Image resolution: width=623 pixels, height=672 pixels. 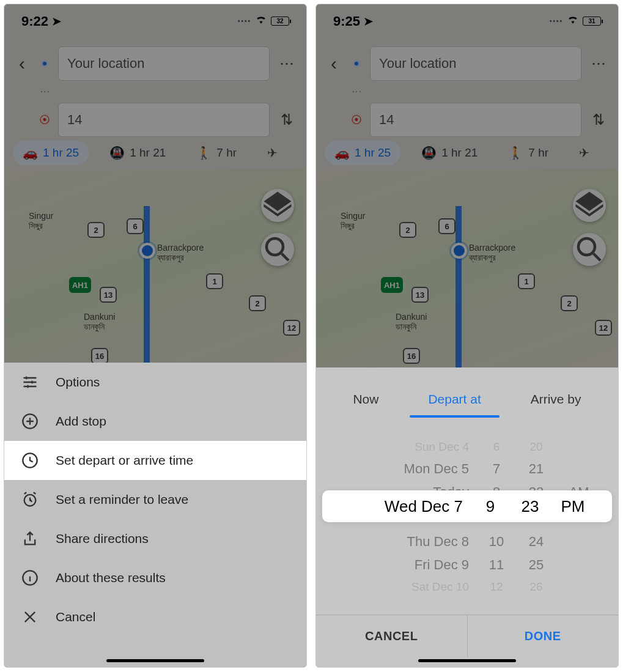 What do you see at coordinates (155, 578) in the screenshot?
I see `menu-about: About these results` at bounding box center [155, 578].